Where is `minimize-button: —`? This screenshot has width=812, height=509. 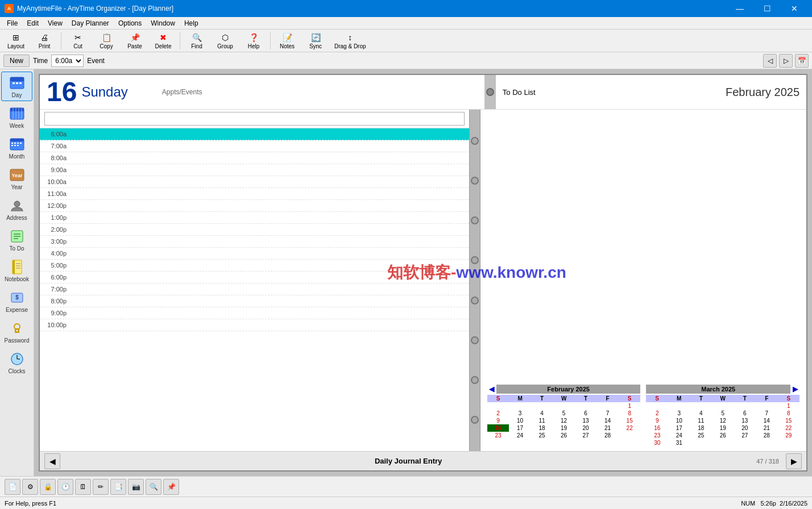
minimize-button: — is located at coordinates (740, 9).